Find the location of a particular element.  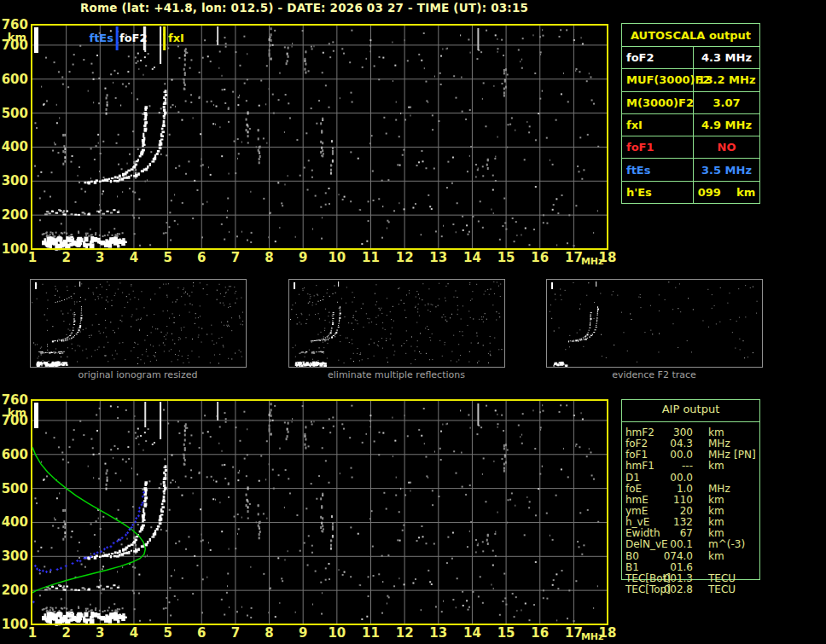

parameter-name: D1 is located at coordinates (633, 478).